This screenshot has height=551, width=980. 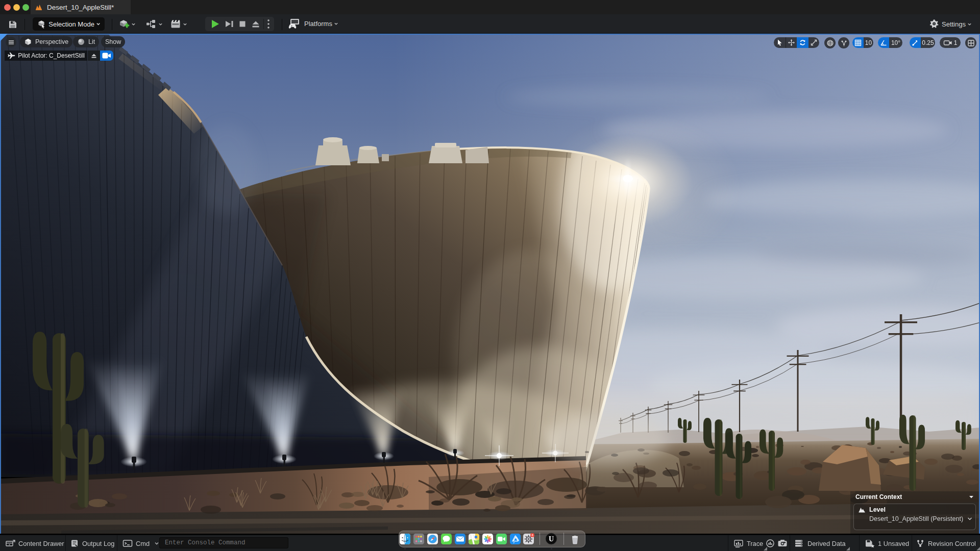 What do you see at coordinates (551, 539) in the screenshot?
I see `svg-text: U` at bounding box center [551, 539].